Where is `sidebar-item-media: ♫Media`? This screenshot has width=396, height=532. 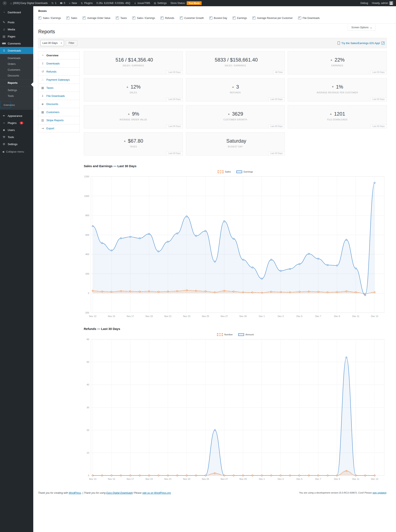
sidebar-item-media: ♫Media is located at coordinates (17, 29).